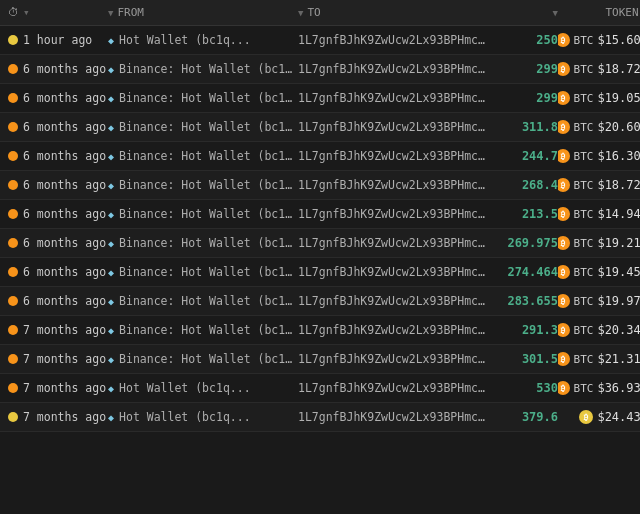  Describe the element at coordinates (523, 214) in the screenshot. I see `amount-cell: 213.5` at that location.